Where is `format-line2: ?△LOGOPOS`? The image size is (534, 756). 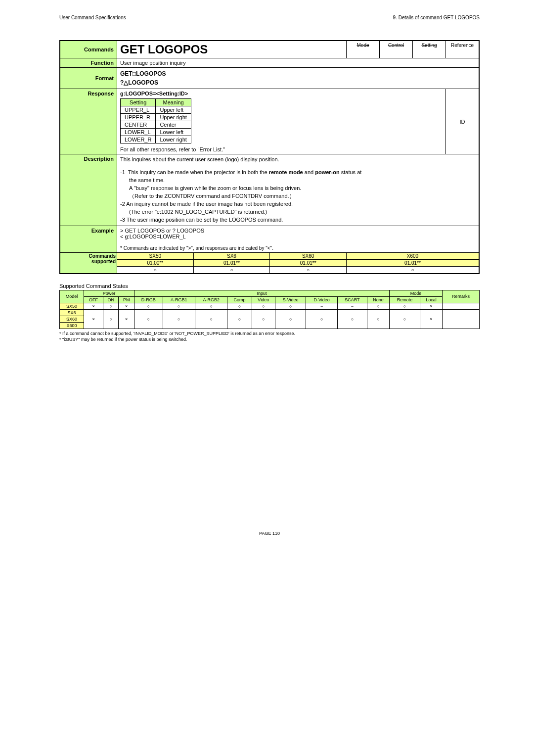
format-line2: ?△LOGOPOS is located at coordinates (298, 83).